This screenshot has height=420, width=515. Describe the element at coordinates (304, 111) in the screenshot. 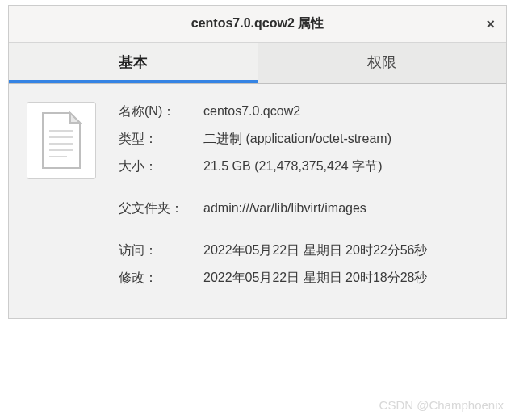

I see `row-name: 名称(N)： centos7.0.qcow2` at that location.